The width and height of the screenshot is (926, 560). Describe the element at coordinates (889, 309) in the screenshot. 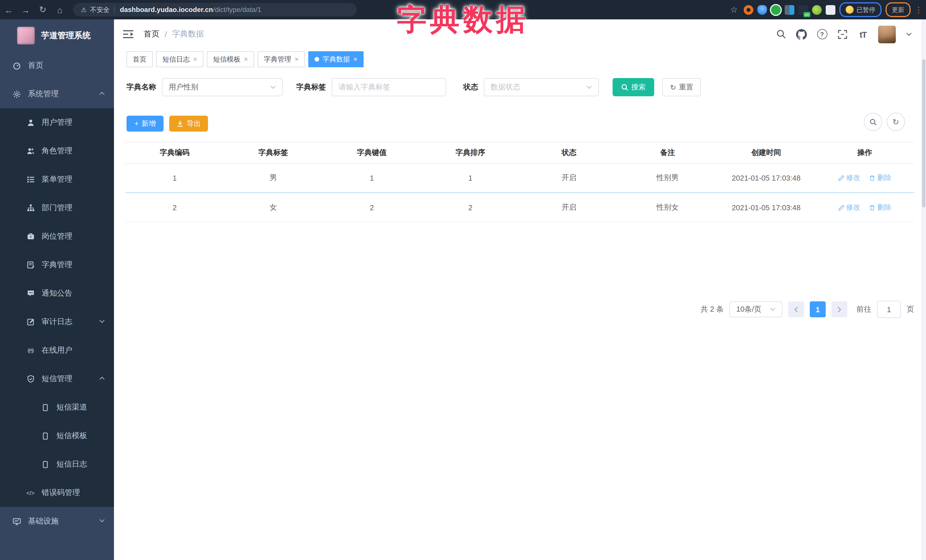

I see `goto-page-input: 1` at that location.